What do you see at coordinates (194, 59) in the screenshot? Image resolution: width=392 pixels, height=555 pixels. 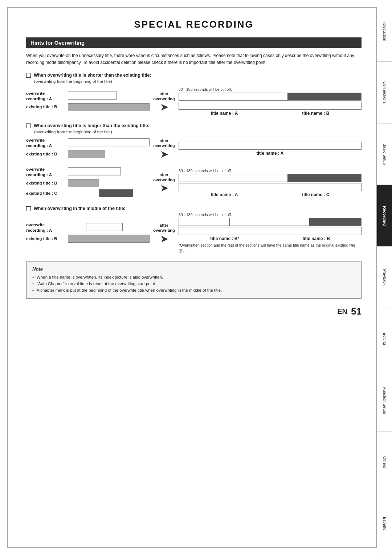 I see `intro-text: When you overwrite on the unnecessary ti…` at bounding box center [194, 59].